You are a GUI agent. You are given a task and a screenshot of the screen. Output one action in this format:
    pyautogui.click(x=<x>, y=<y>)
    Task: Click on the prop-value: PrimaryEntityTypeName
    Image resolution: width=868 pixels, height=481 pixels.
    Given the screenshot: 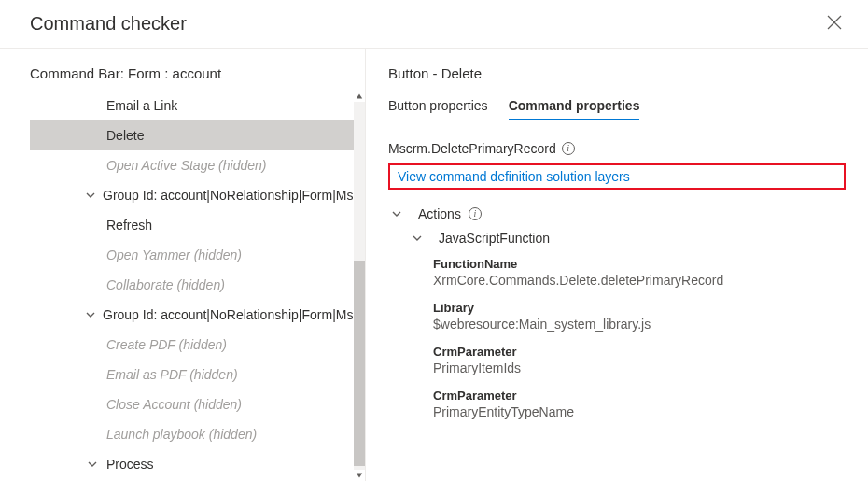 What is the action you would take?
    pyautogui.click(x=639, y=412)
    